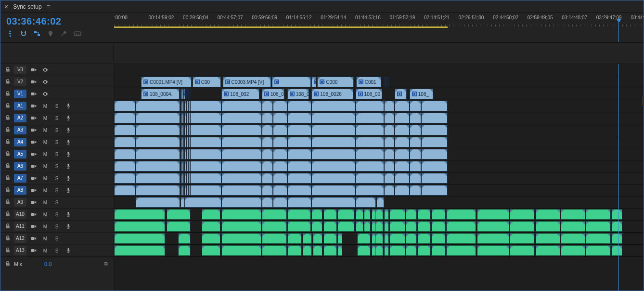 The image size is (644, 291). Describe the element at coordinates (20, 166) in the screenshot. I see `track-target-a6: A6` at that location.